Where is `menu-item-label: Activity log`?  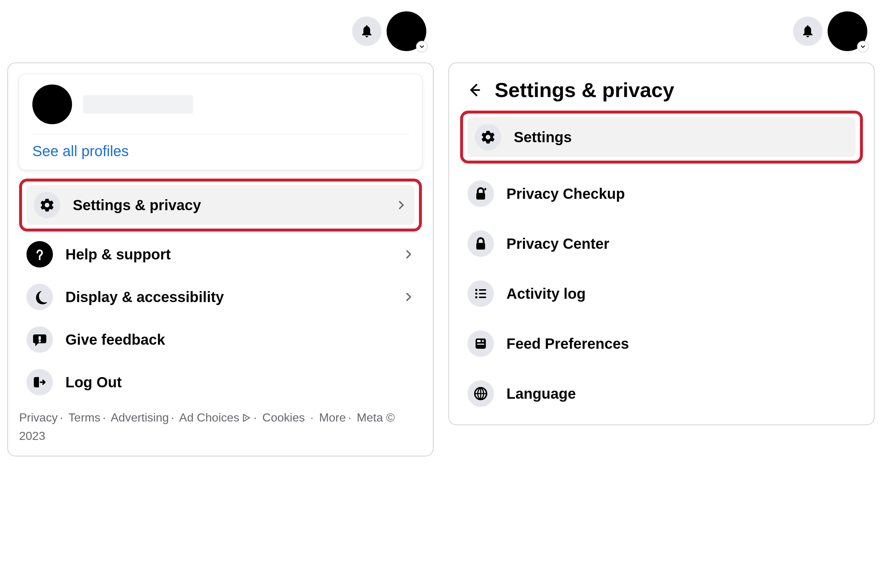
menu-item-label: Activity log is located at coordinates (681, 294).